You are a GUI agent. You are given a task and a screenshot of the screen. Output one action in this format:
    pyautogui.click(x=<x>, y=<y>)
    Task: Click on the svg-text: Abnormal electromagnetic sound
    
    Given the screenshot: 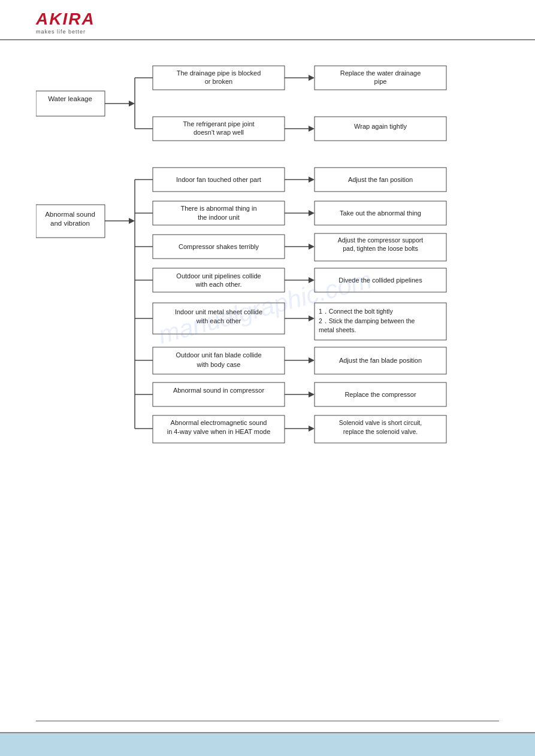 What is the action you would take?
    pyautogui.click(x=219, y=423)
    